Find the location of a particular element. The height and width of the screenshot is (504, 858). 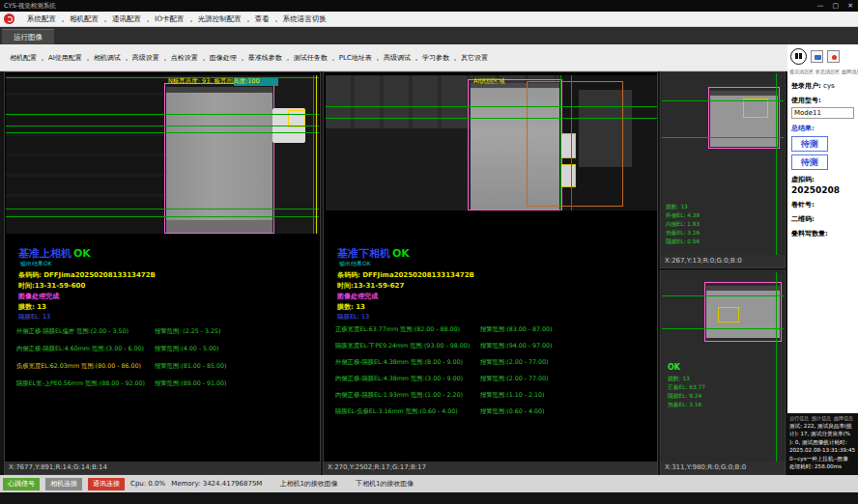

tab-fault-info: 故障信息 is located at coordinates (844, 418).